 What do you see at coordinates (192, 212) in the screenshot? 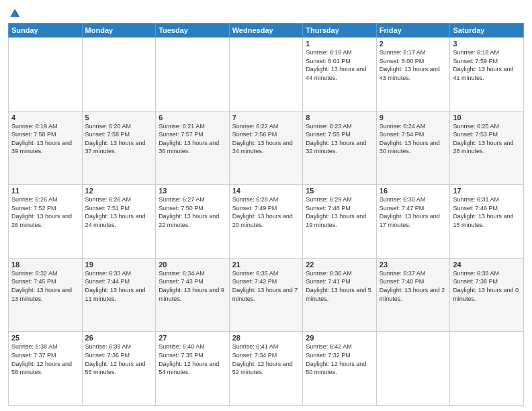
I see `day-info: Sunrise: 6:27 AM Sunset: 7:50 PM Dayligh…` at bounding box center [192, 212].